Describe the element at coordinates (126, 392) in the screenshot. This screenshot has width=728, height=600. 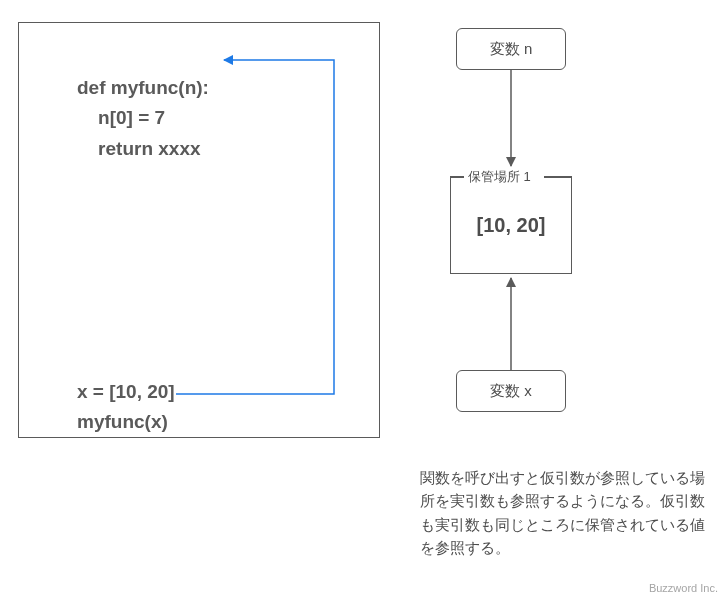
I see `code-line: x = [10, 20]` at that location.